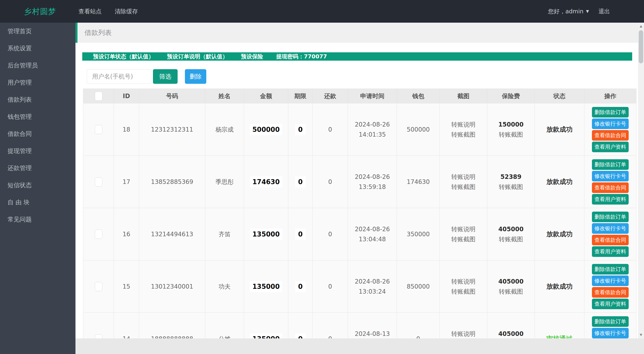 The width and height of the screenshot is (644, 354). Describe the element at coordinates (300, 96) in the screenshot. I see `header-term: 期限` at that location.